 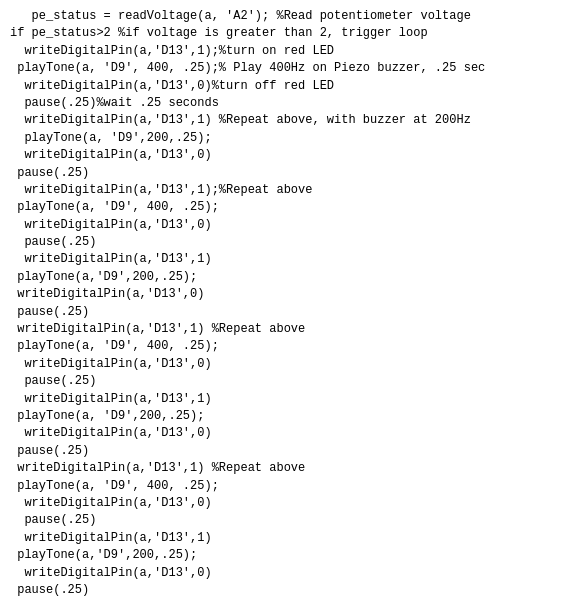 What do you see at coordinates (292, 52) in the screenshot?
I see `code-line: writeDigitalPin(a,'D13',1);%turn on red …` at bounding box center [292, 52].